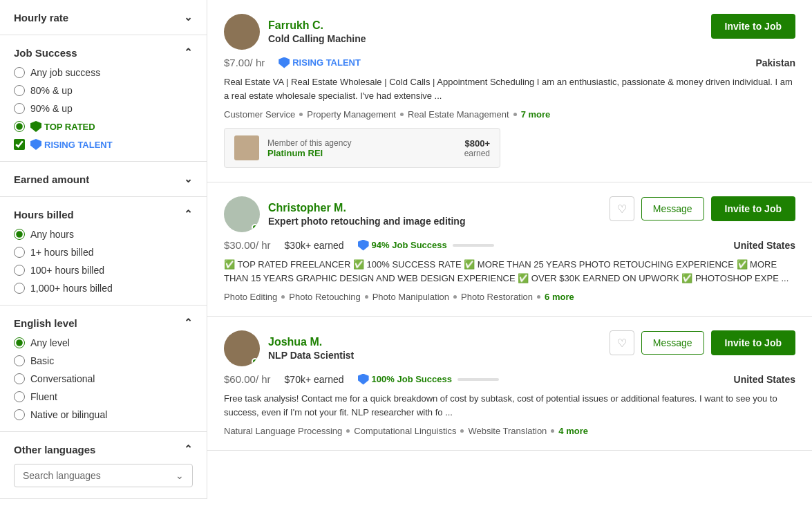 Image resolution: width=812 pixels, height=526 pixels. What do you see at coordinates (188, 53) in the screenshot?
I see `chevron-up-icon: ⌃` at bounding box center [188, 53].